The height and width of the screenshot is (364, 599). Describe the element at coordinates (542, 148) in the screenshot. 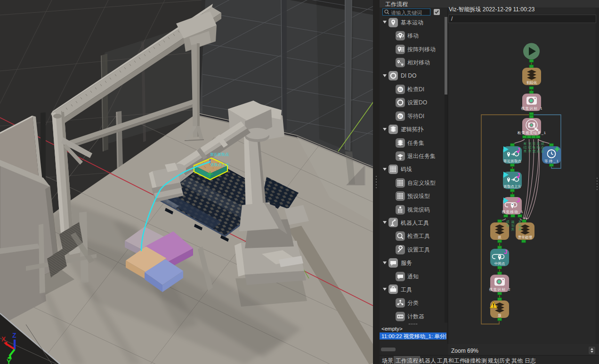

I see `svg-text: 成点云` at that location.